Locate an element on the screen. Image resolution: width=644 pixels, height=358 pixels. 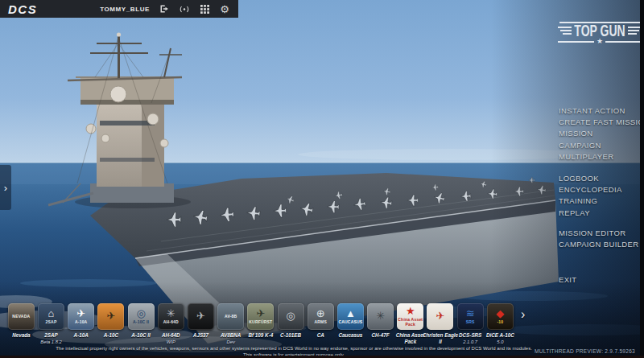
module-glyph-icon: ▲ is located at coordinates (351, 314).